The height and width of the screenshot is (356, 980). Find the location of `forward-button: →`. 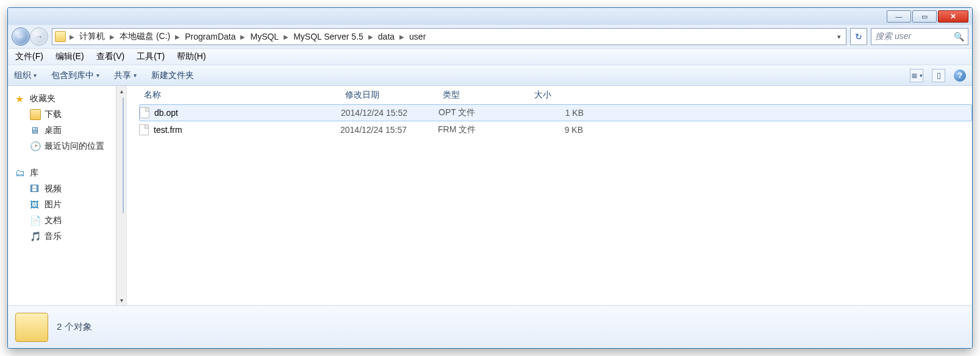

forward-button: → is located at coordinates (39, 37).